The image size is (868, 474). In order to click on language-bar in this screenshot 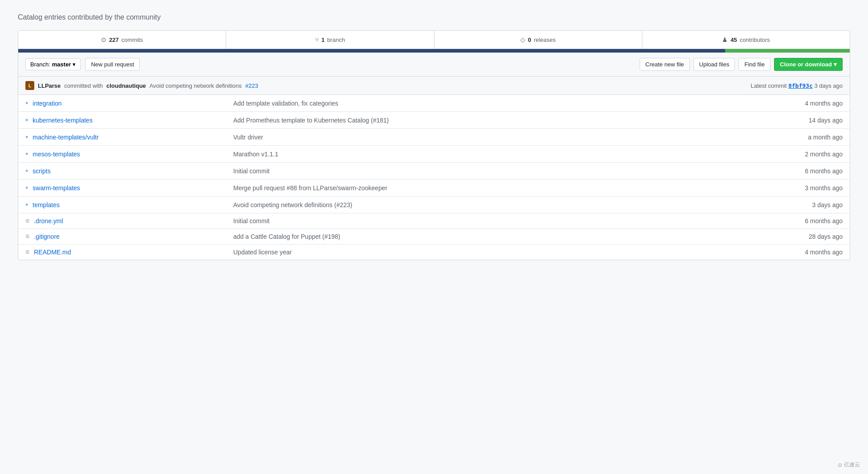, I will do `click(434, 51)`.